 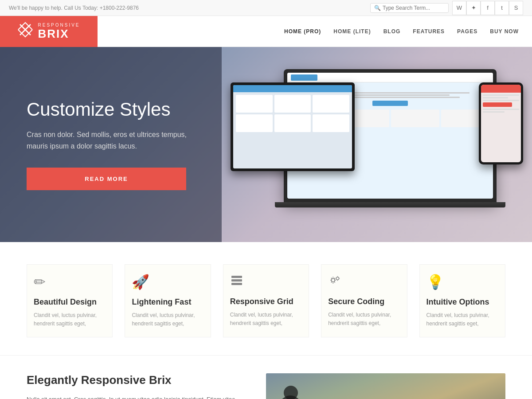 I want to click on logo-brix-text: BRIX, so click(x=59, y=34).